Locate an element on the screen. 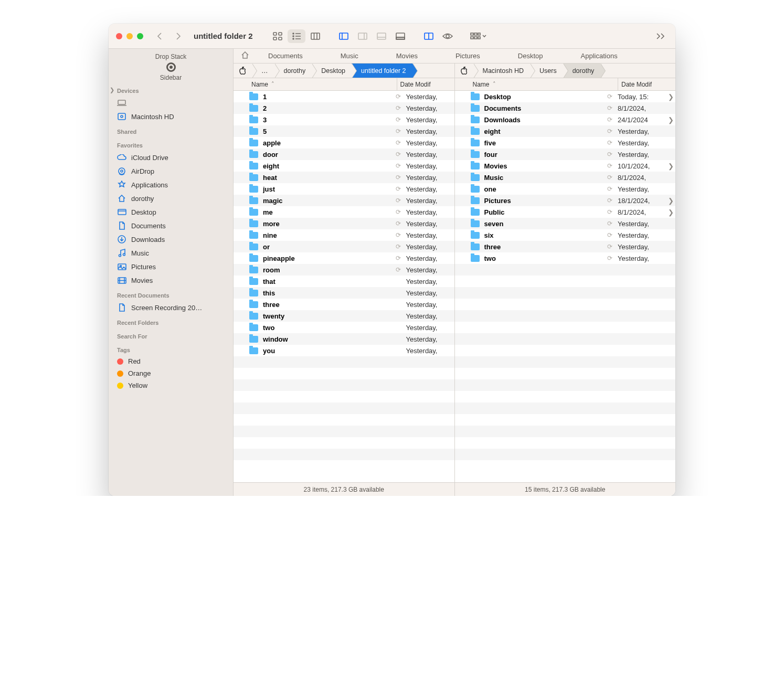 This screenshot has width=784, height=678. home-icon is located at coordinates (245, 56).